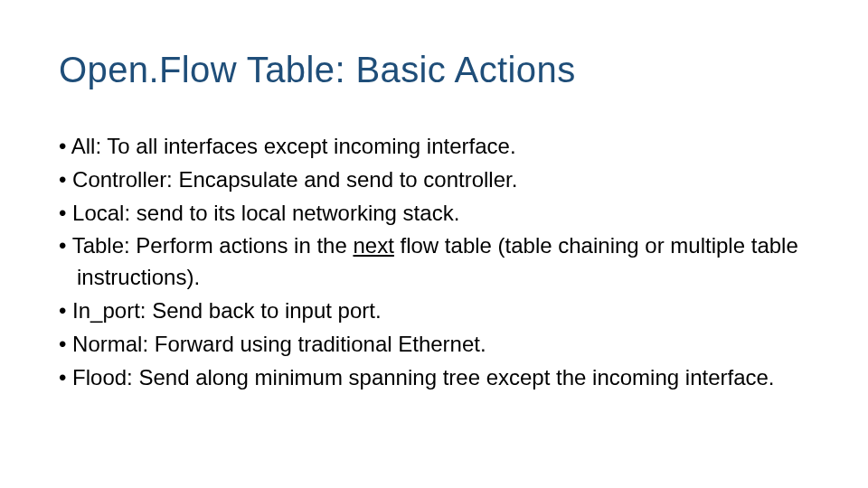 The height and width of the screenshot is (488, 868). Describe the element at coordinates (87, 146) in the screenshot. I see `item-label: All:` at that location.